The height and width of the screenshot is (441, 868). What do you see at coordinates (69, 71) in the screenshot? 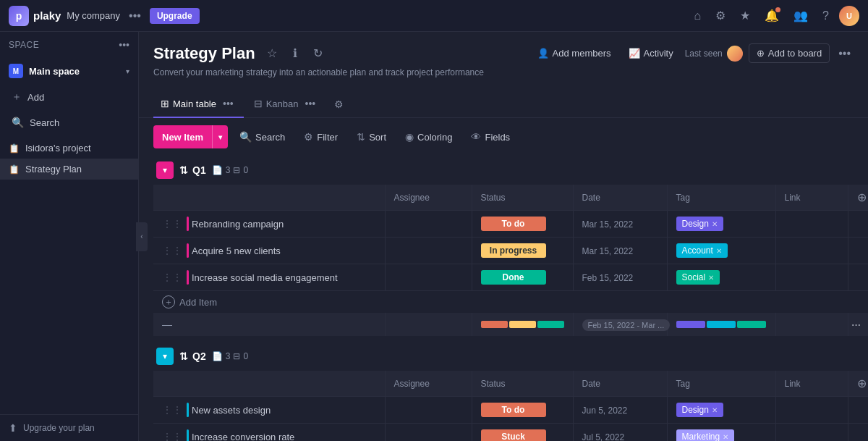
I see `workspace-item: M Main space ▾` at bounding box center [69, 71].